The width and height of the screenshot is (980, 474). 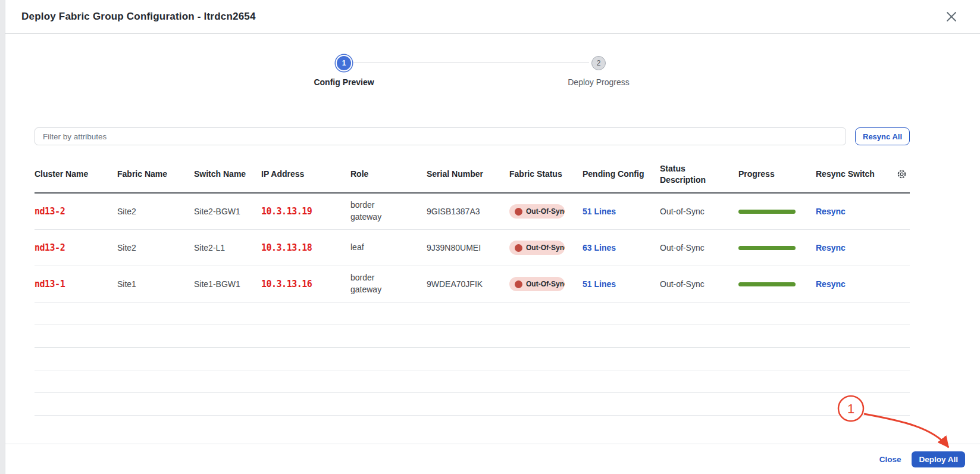 I want to click on cell-pending-config: 63 Lines, so click(x=621, y=248).